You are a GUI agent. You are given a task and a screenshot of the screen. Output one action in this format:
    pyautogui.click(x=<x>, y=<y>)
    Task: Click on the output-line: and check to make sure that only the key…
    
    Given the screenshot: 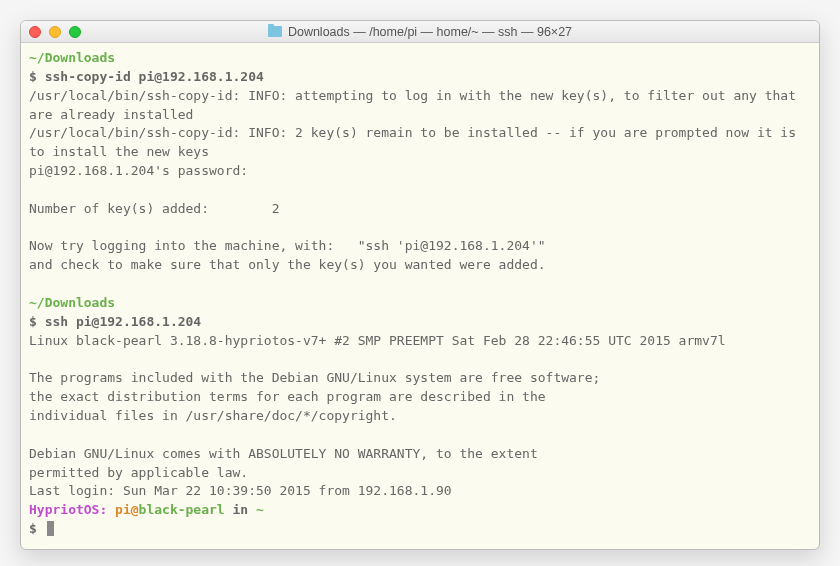 What is the action you would take?
    pyautogui.click(x=288, y=264)
    